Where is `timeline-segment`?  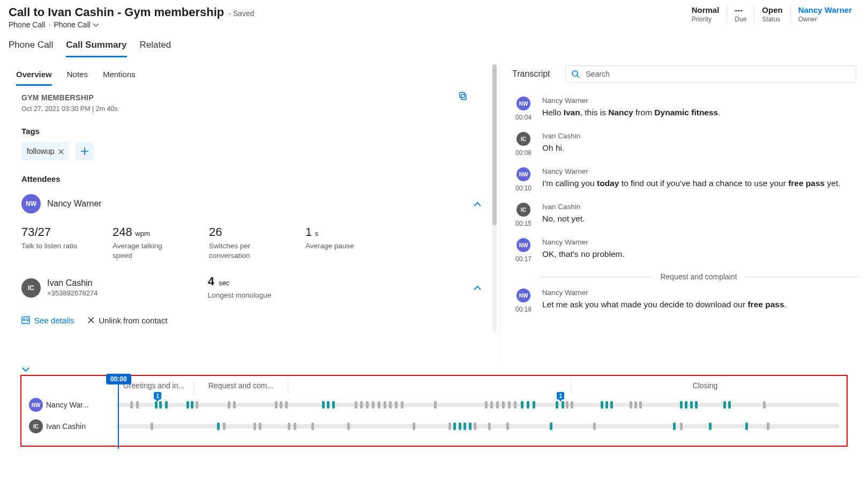
timeline-segment is located at coordinates (429, 387).